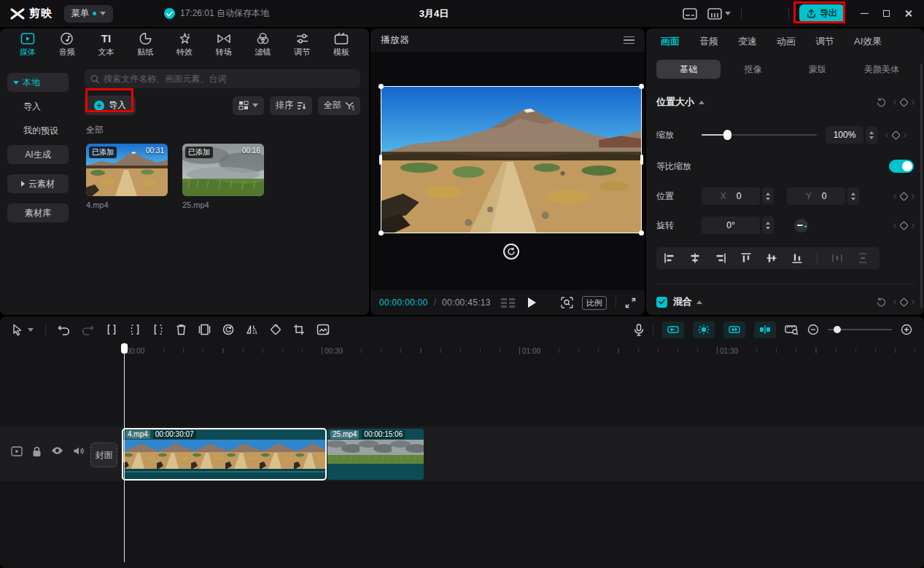 The height and width of the screenshot is (568, 924). Describe the element at coordinates (67, 45) in the screenshot. I see `tab-audio: 音频` at that location.